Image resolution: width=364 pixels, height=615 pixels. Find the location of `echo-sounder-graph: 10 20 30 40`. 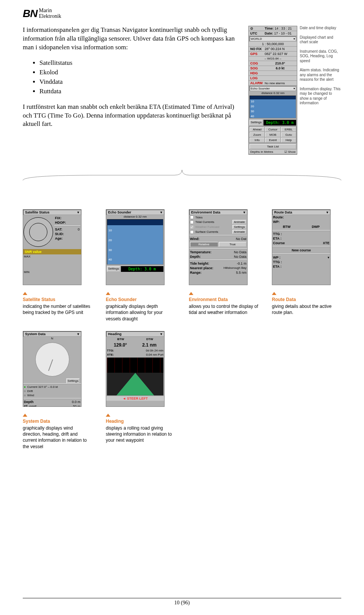

echo-sounder-graph: 10 20 30 40 is located at coordinates (273, 107).